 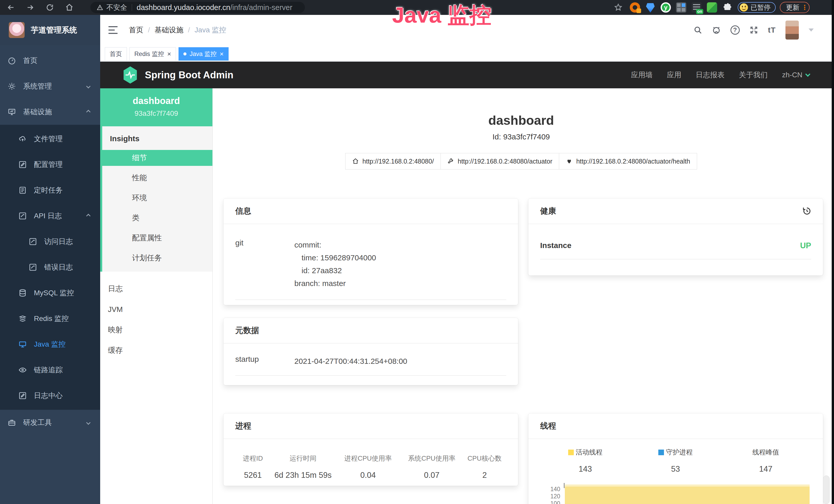 I want to click on extension-green-leaf-icon, so click(x=712, y=7).